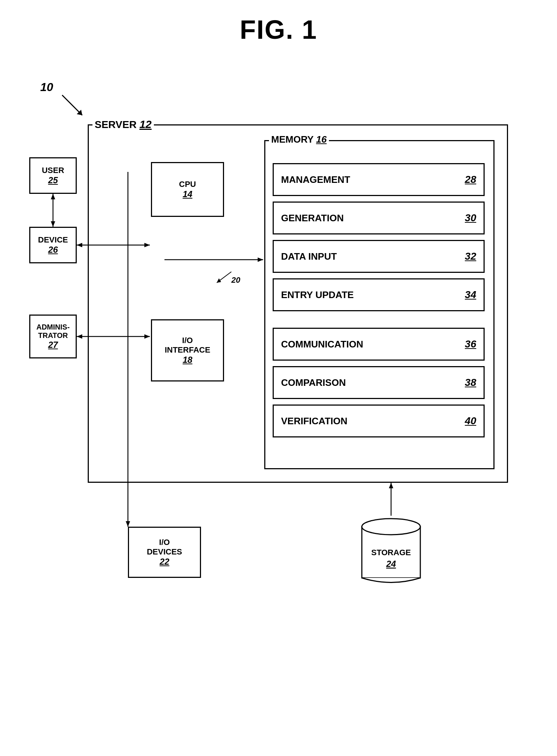  Describe the element at coordinates (145, 124) in the screenshot. I see `server-ref: 12` at that location.